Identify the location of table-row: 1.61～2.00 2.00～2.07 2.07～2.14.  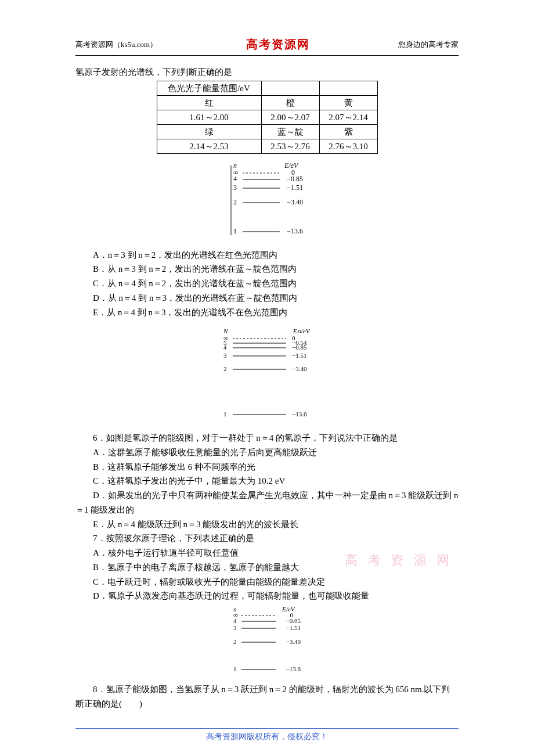
(267, 117).